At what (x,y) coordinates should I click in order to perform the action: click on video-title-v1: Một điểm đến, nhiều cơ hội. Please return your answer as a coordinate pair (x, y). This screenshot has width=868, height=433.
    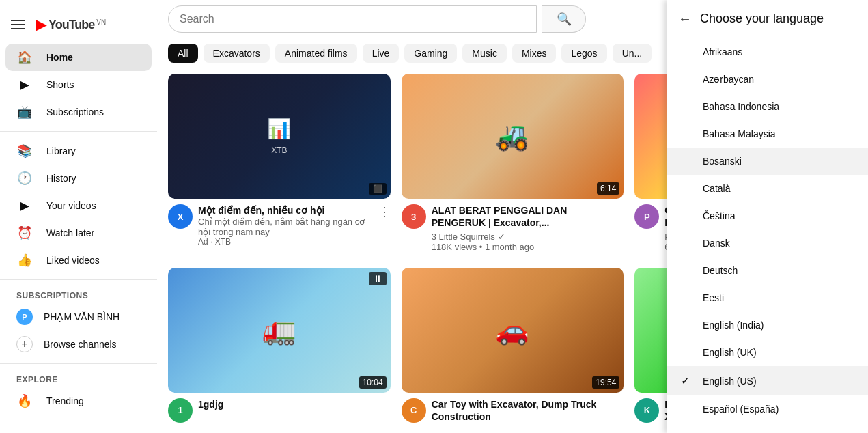
    Looking at the image, I should click on (285, 210).